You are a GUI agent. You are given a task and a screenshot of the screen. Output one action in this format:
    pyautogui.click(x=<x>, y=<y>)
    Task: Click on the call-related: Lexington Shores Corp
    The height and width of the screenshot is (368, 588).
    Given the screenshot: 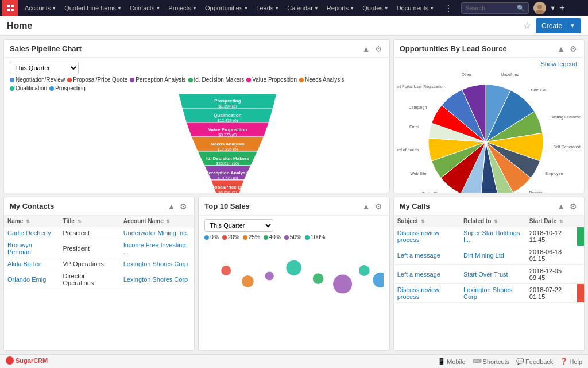 What is the action you would take?
    pyautogui.click(x=493, y=293)
    